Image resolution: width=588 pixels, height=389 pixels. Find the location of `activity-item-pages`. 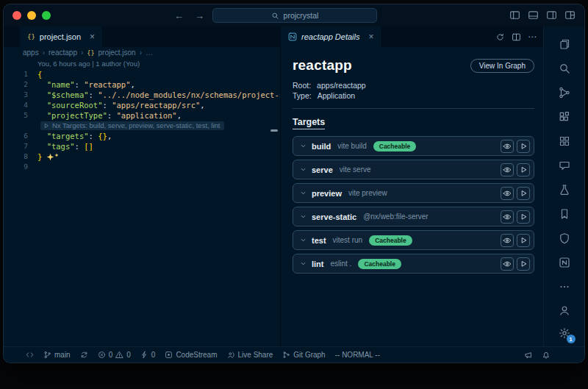

activity-item-pages is located at coordinates (564, 44).